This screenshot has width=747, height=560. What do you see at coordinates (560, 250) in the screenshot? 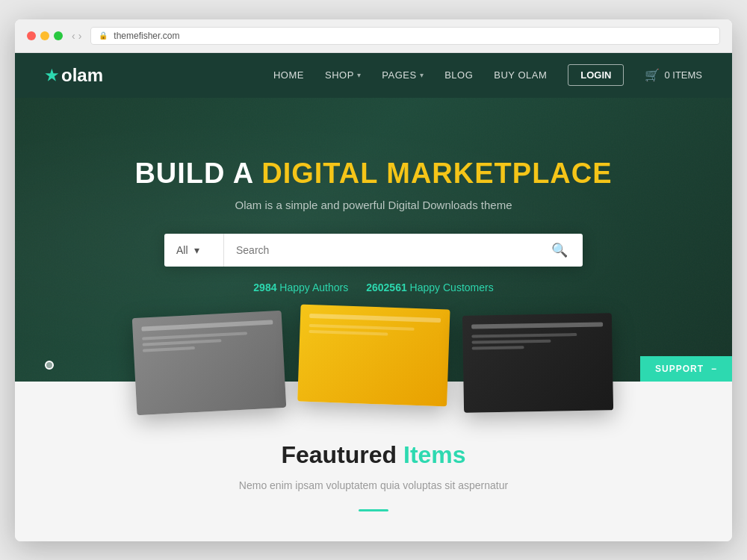
I see `search-button: 🔍` at bounding box center [560, 250].